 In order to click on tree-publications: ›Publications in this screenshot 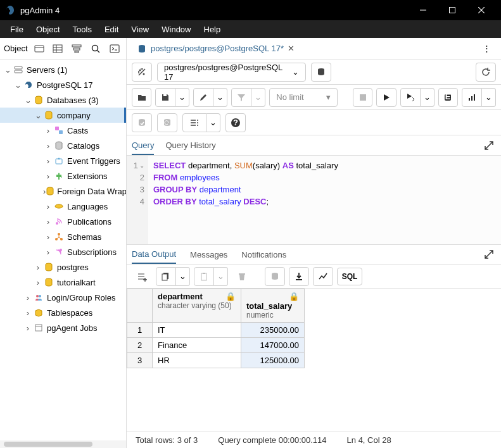, I will do `click(63, 221)`.